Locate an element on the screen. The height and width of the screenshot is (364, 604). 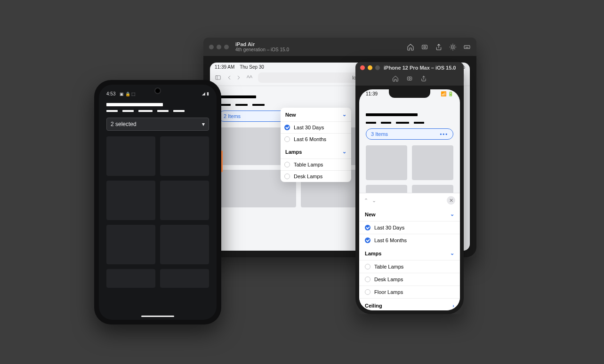
forward-icon is located at coordinates (239, 78).